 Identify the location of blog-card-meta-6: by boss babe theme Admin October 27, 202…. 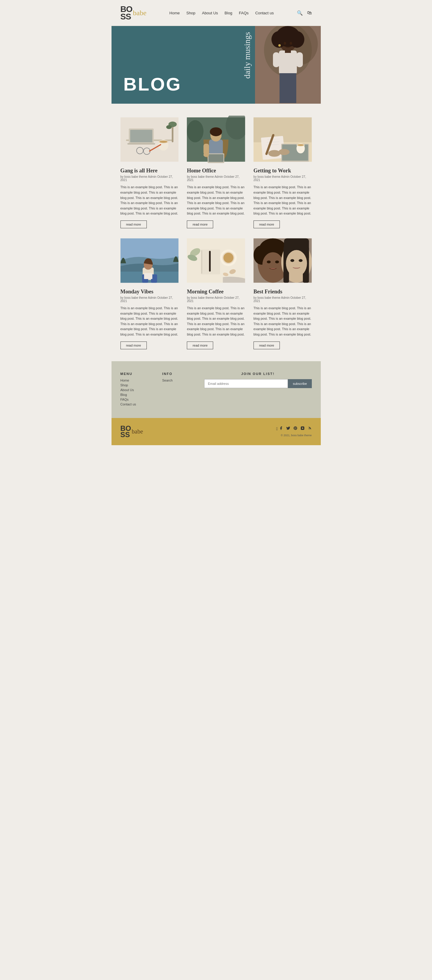
(282, 299).